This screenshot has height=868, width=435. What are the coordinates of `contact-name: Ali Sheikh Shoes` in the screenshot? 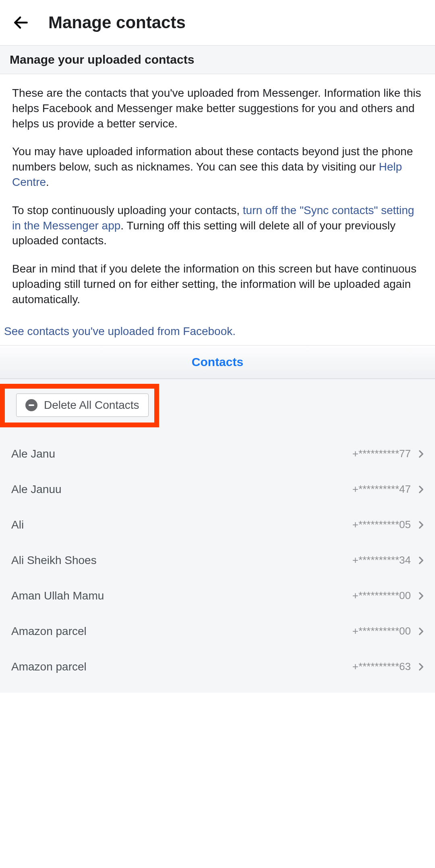 It's located at (54, 560).